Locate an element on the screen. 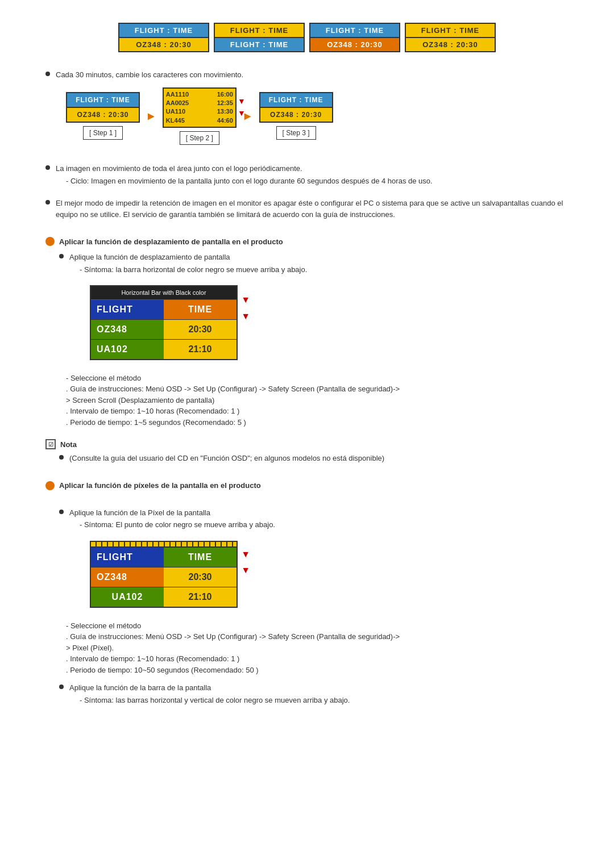  section2-title: Aplicar la función de píxeles de la pant… is located at coordinates (160, 485).